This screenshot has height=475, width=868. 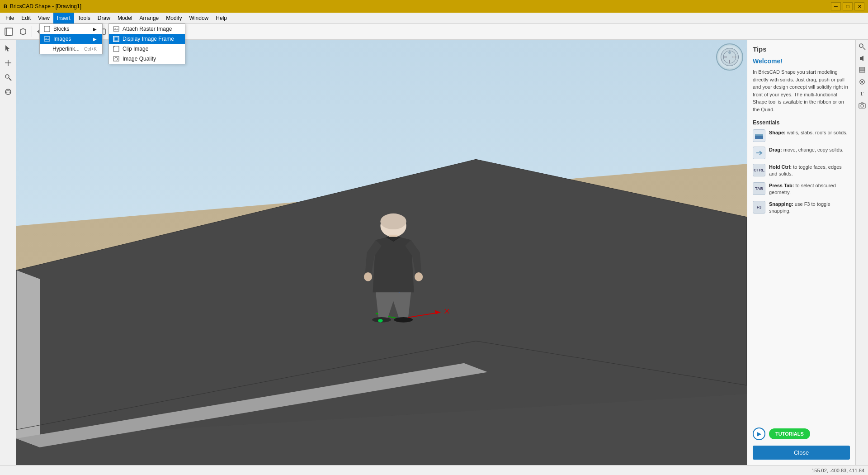 I want to click on tip-tab-text: Press Tab: to select obscured geometry., so click(x=809, y=189).